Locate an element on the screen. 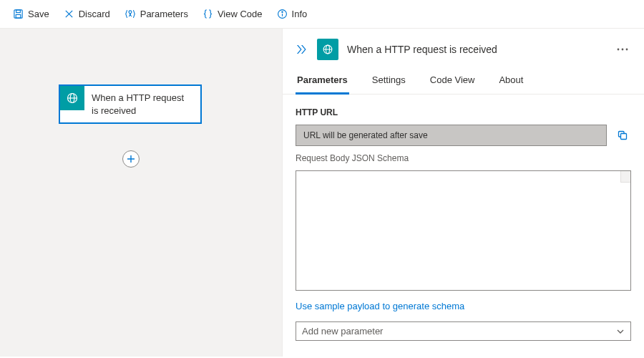 The image size is (644, 358). discard-button: Discard is located at coordinates (87, 14).